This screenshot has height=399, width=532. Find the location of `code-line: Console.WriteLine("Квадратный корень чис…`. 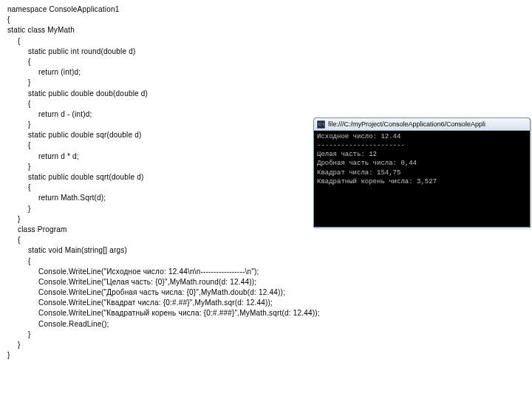

code-line: Console.WriteLine("Квадратный корень чис… is located at coordinates (266, 313).